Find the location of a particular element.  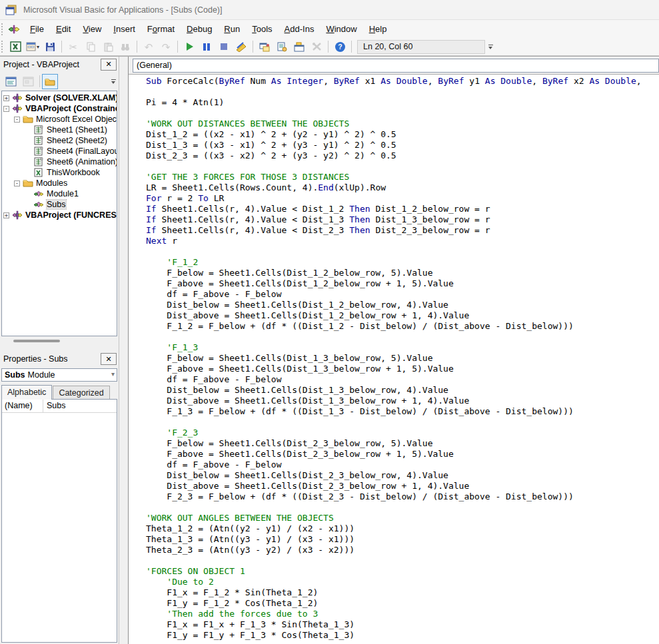

tree-item: Sheet1 (Sheet1) is located at coordinates (59, 130).